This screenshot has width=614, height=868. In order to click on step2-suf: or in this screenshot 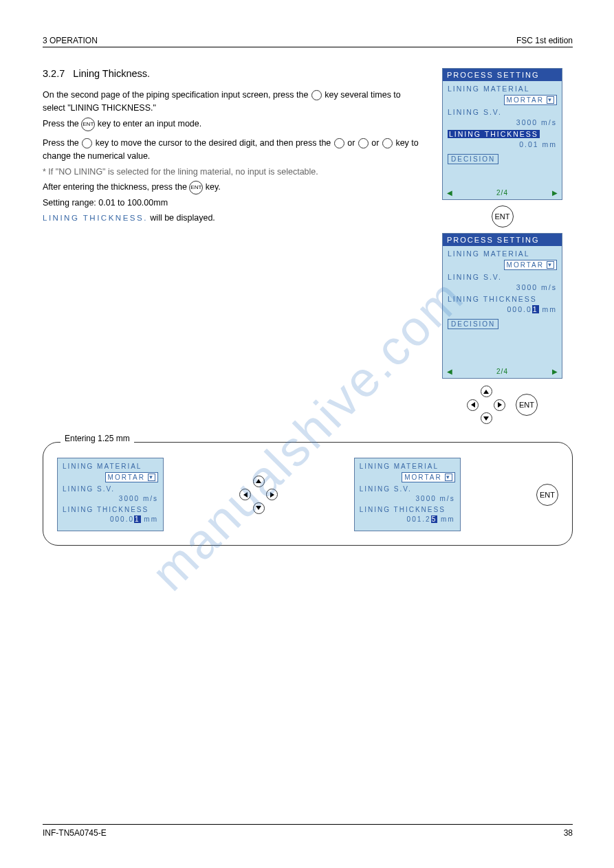, I will do `click(352, 143)`.